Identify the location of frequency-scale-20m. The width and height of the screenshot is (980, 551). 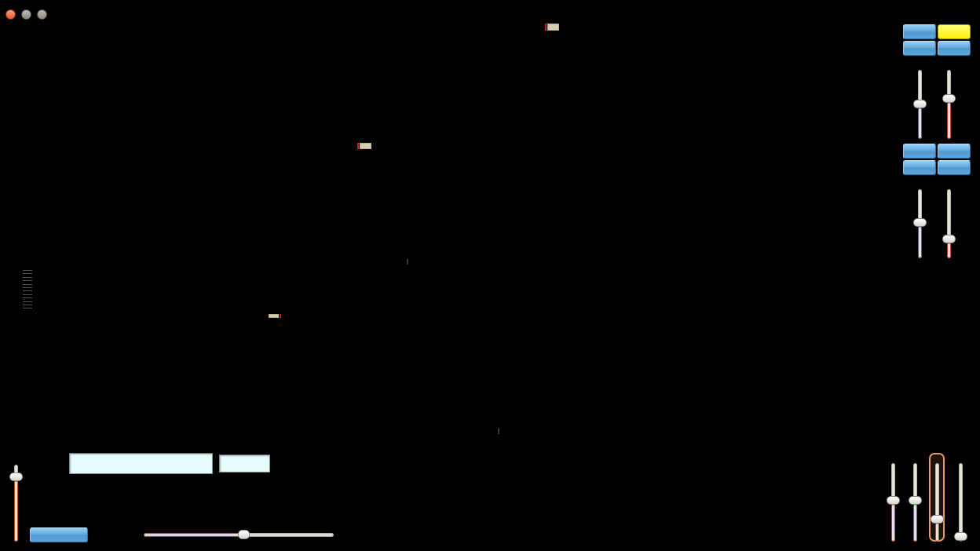
(460, 248).